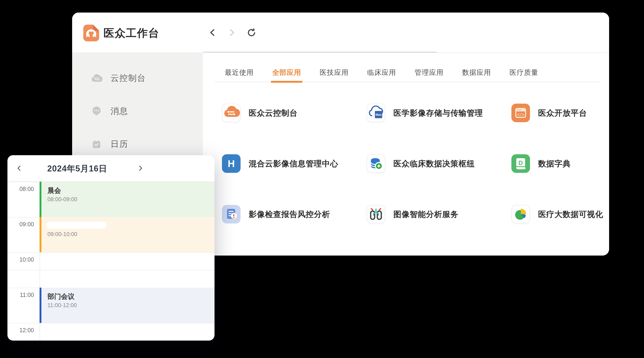 Image resolution: width=644 pixels, height=358 pixels. What do you see at coordinates (334, 72) in the screenshot?
I see `tab-label: 医技应用` at bounding box center [334, 72].